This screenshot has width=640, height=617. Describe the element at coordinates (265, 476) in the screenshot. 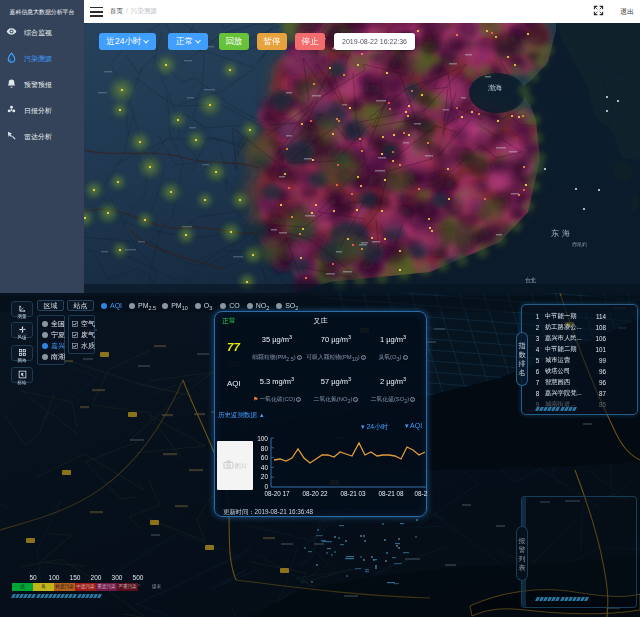

I see `svg-text: 20` at that location.